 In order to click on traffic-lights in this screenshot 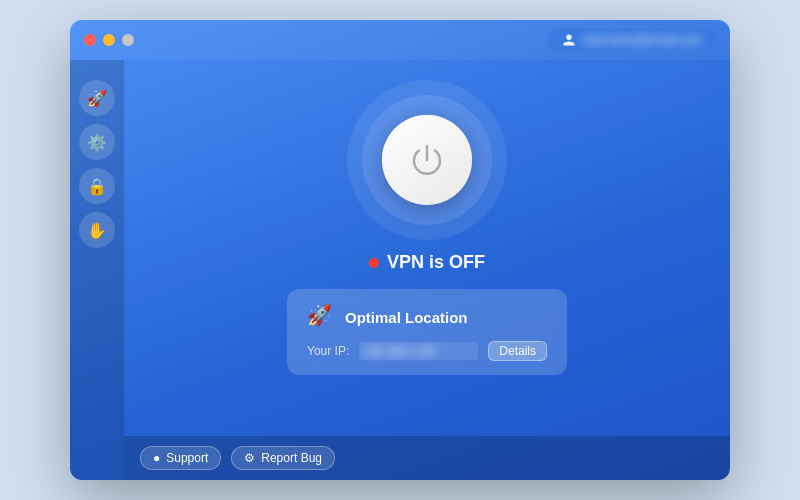, I will do `click(109, 40)`.